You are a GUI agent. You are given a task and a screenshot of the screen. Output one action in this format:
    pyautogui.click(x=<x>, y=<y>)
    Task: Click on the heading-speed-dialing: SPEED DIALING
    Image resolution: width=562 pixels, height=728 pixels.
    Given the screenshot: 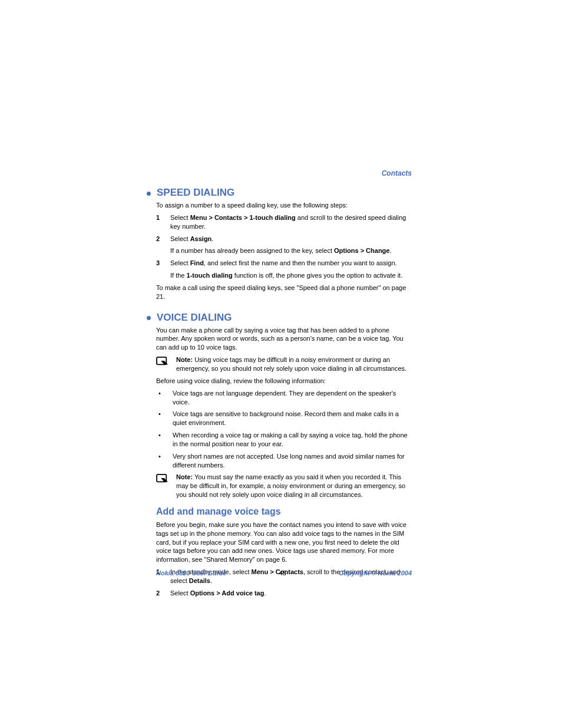 What is the action you would take?
    pyautogui.click(x=279, y=193)
    